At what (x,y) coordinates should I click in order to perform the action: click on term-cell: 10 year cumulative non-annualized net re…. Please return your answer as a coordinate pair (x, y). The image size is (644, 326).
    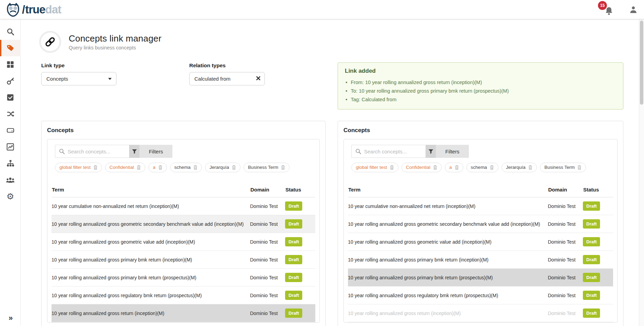
    Looking at the image, I should click on (151, 206).